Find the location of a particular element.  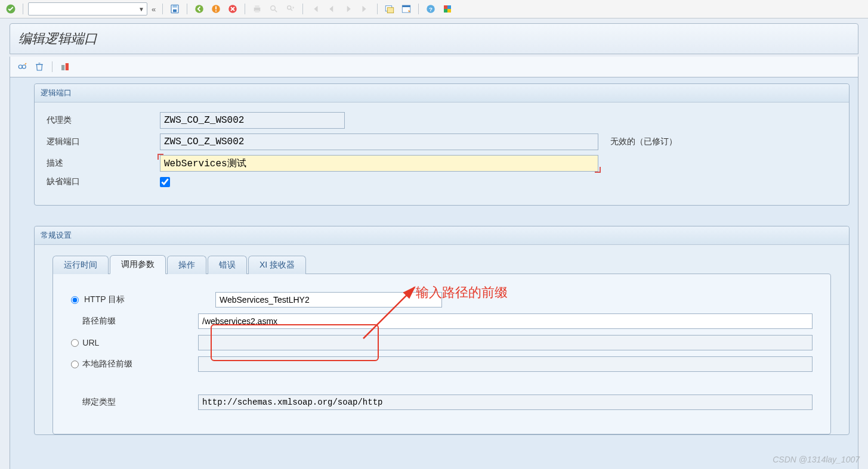

prevpage-icon is located at coordinates (332, 9).